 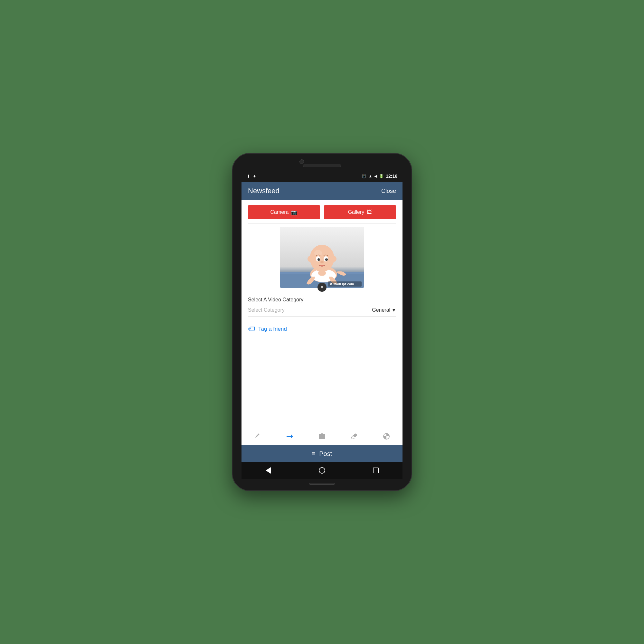 What do you see at coordinates (264, 191) in the screenshot?
I see `app-title: Newsfeed` at bounding box center [264, 191].